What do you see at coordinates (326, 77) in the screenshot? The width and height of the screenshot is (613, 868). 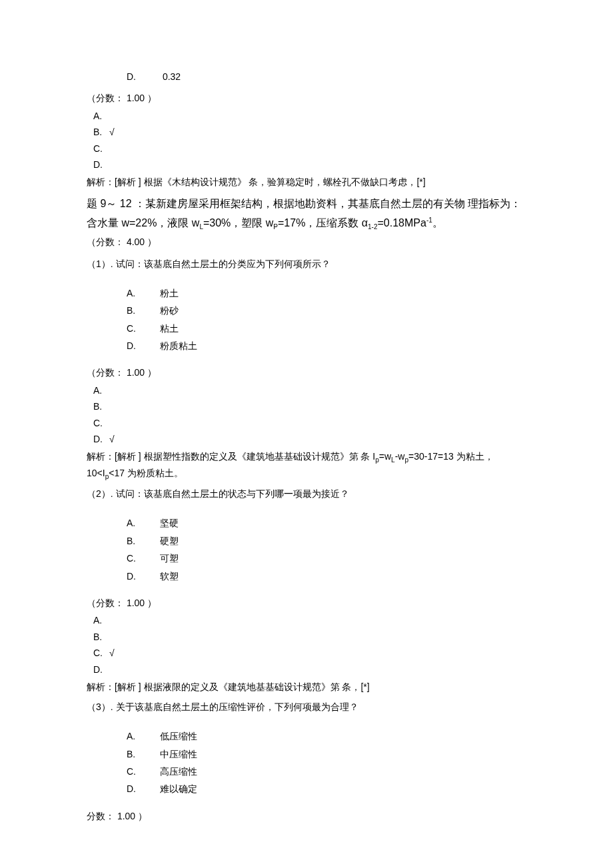 I see `q8-option-d: D. 0.32` at bounding box center [326, 77].